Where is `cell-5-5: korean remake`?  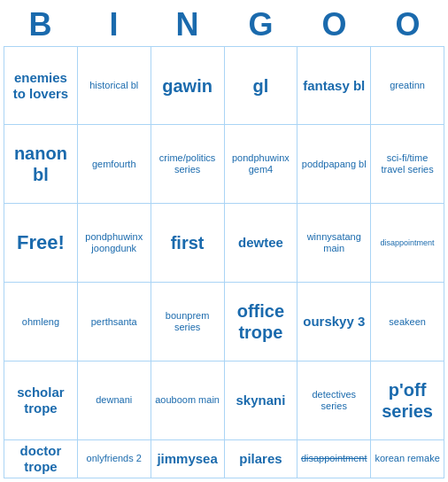
cell-5-5: korean remake is located at coordinates (407, 459).